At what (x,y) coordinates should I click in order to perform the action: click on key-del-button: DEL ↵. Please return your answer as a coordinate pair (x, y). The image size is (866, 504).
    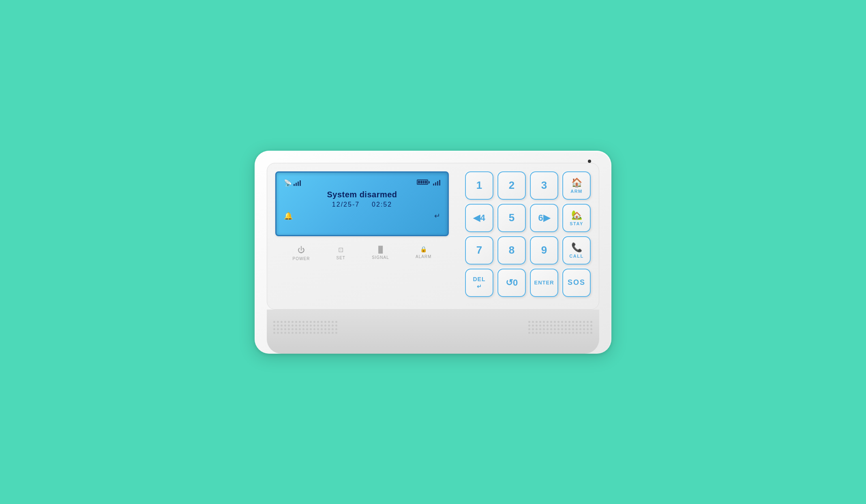
    Looking at the image, I should click on (479, 283).